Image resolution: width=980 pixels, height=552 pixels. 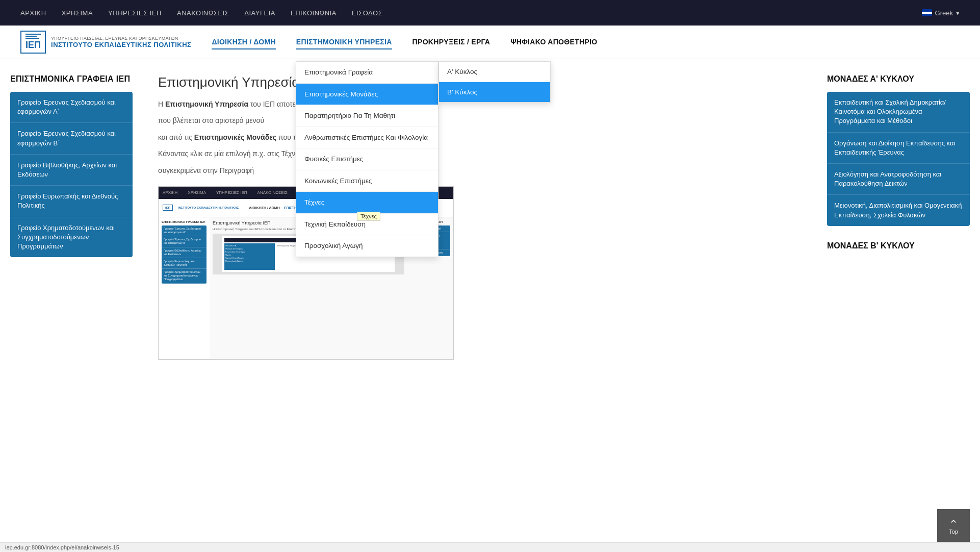 I want to click on nav-link-eisodos: ΕΙΣΟΔΟΣ, so click(x=367, y=13).